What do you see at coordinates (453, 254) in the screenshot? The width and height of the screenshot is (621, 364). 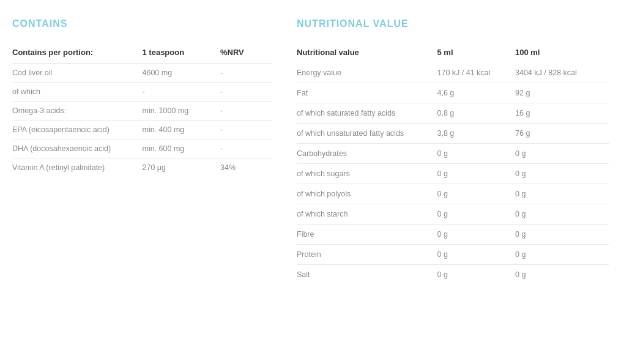 I see `nutrition-row: Protein 0 g 0 g` at bounding box center [453, 254].